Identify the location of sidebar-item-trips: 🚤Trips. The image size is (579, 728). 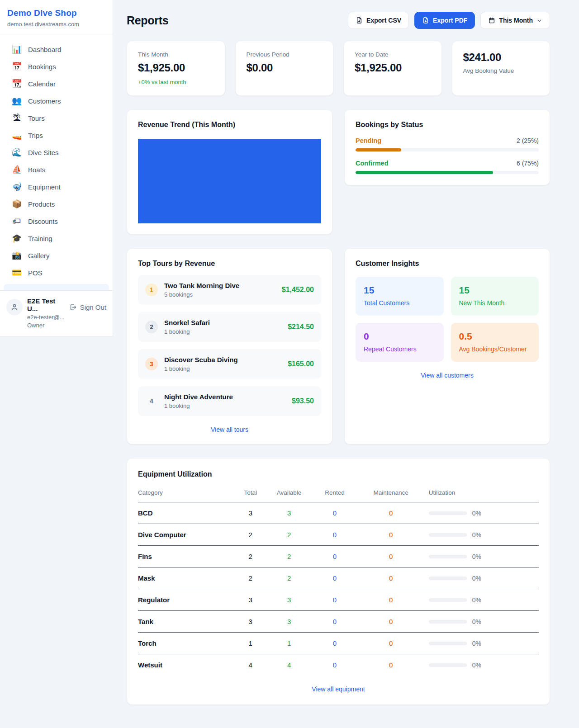
(56, 135).